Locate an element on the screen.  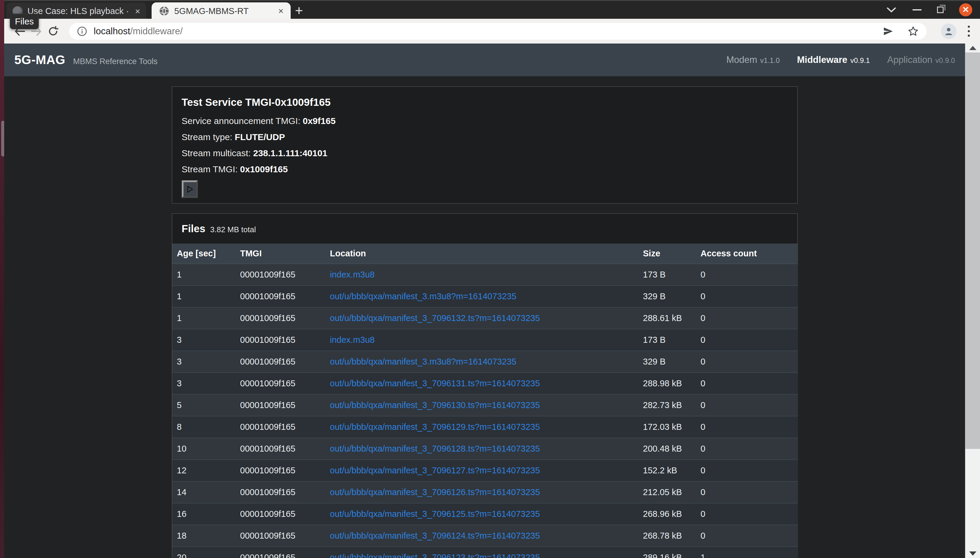
browser-toolbar: localhost/middleware/ is located at coordinates (492, 31).